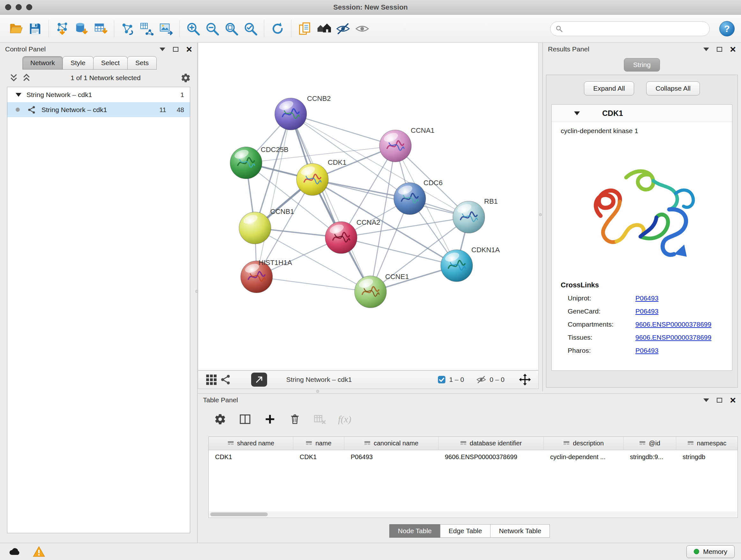 This screenshot has height=560, width=741. I want to click on add-column-button, so click(270, 419).